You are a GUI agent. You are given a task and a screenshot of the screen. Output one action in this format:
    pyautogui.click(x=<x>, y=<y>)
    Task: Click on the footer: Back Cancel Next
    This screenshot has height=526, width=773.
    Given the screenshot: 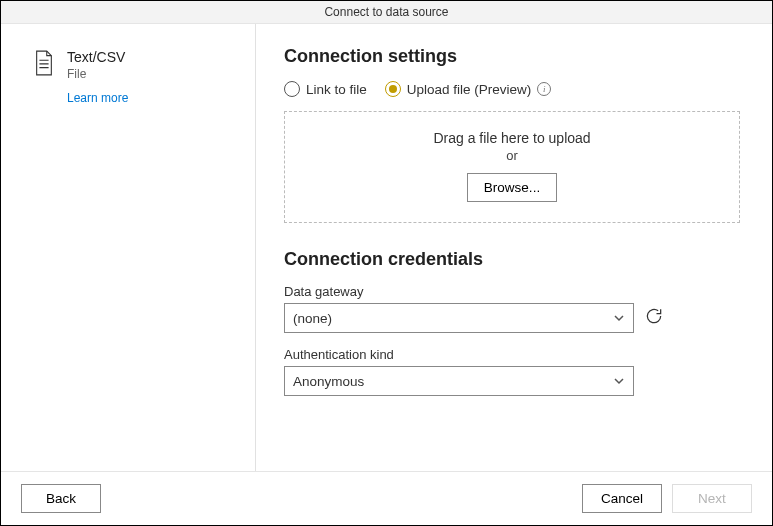 What is the action you would take?
    pyautogui.click(x=386, y=498)
    